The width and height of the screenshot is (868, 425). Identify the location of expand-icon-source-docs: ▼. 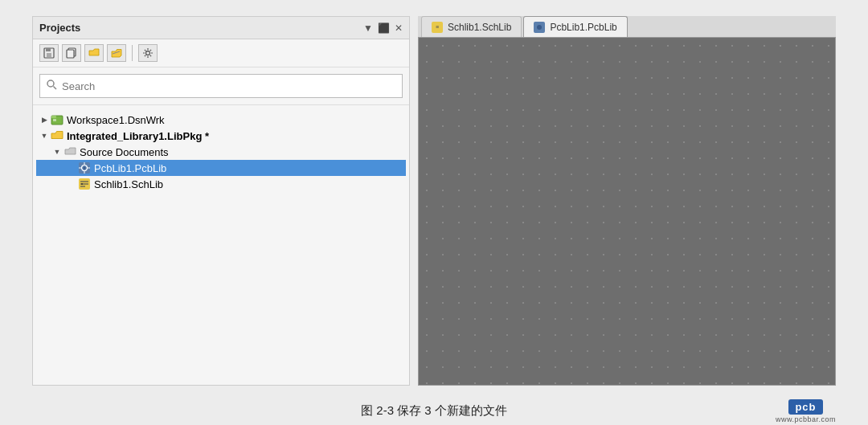
(57, 152).